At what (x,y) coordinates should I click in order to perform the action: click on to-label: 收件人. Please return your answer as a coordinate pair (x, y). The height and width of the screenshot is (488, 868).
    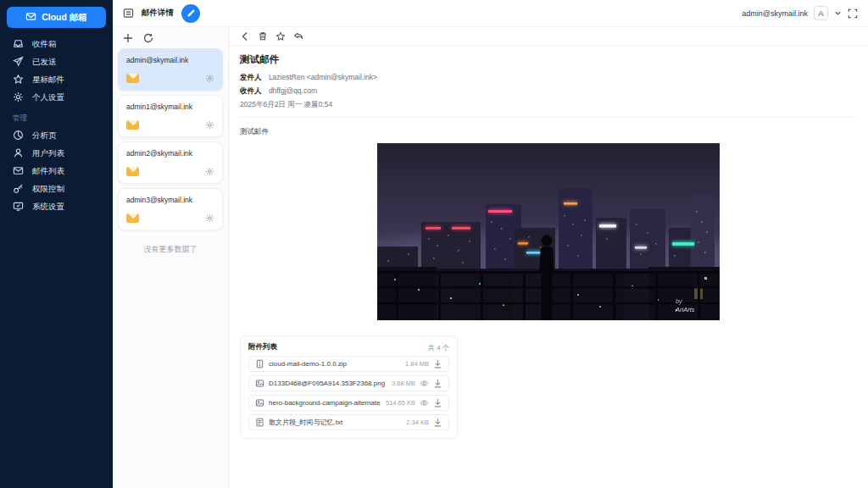
    Looking at the image, I should click on (251, 91).